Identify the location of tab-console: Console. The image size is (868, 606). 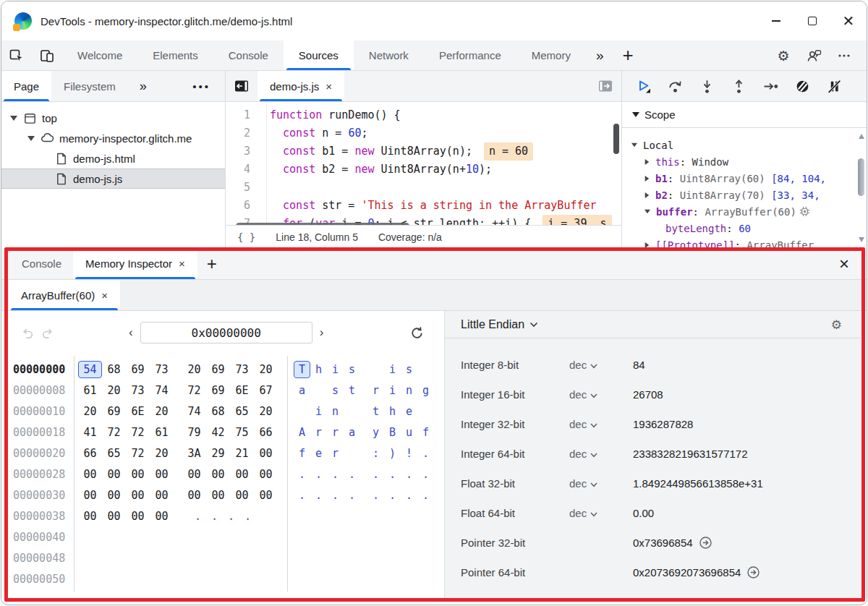
(249, 55).